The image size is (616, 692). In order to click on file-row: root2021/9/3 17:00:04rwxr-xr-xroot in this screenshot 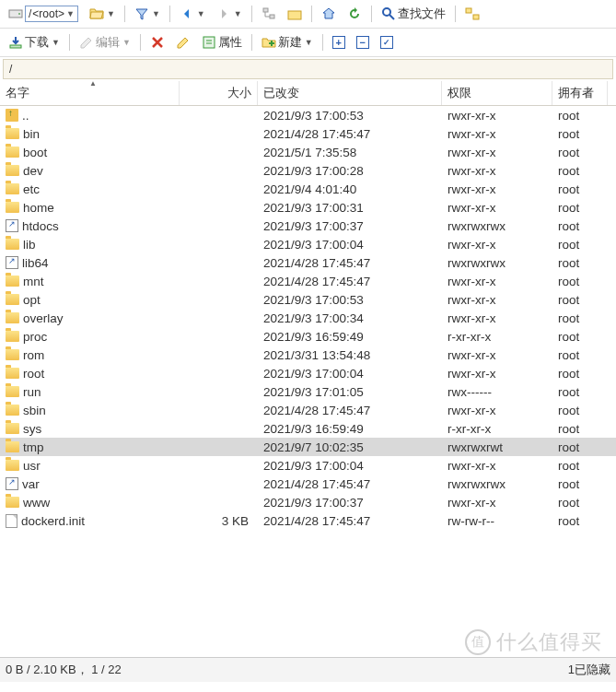, I will do `click(308, 373)`.